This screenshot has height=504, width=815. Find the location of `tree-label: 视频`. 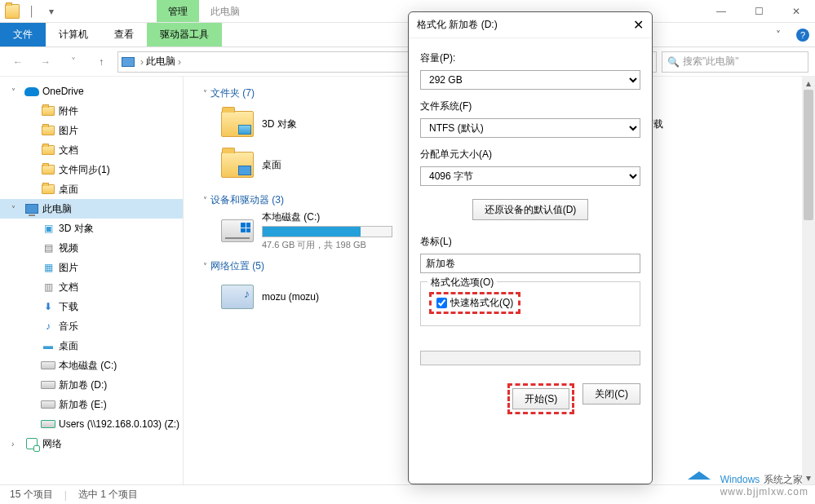

tree-label: 视频 is located at coordinates (69, 248).